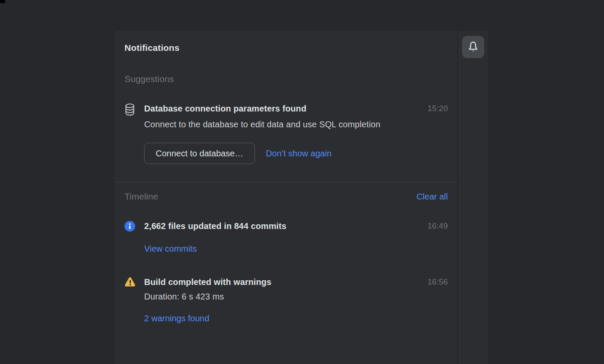 The image size is (604, 364). What do you see at coordinates (438, 226) in the screenshot?
I see `notification-timestamp: 16:49` at bounding box center [438, 226].